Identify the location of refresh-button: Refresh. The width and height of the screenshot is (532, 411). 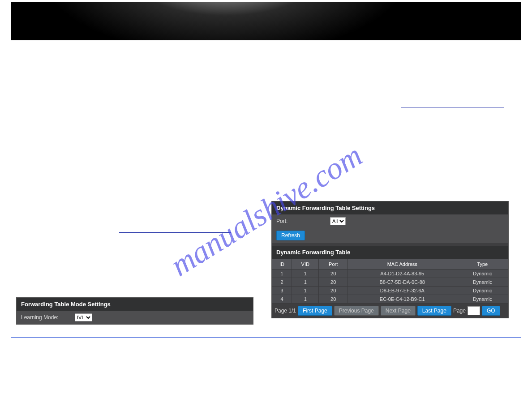
(291, 235).